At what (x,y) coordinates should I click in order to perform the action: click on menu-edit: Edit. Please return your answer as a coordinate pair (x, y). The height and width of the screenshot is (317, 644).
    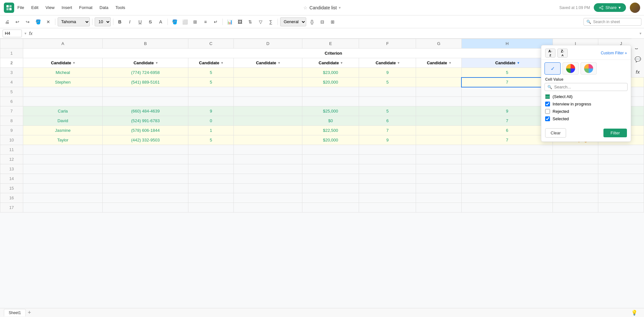
    Looking at the image, I should click on (35, 8).